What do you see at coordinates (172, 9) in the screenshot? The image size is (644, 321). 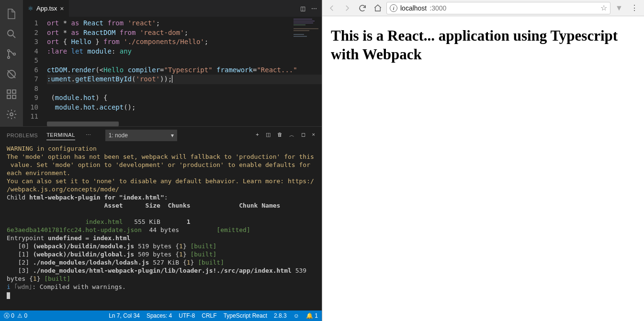 I see `editor-tabs: ⚛ App.tsx × ◫ ⋯` at bounding box center [172, 9].